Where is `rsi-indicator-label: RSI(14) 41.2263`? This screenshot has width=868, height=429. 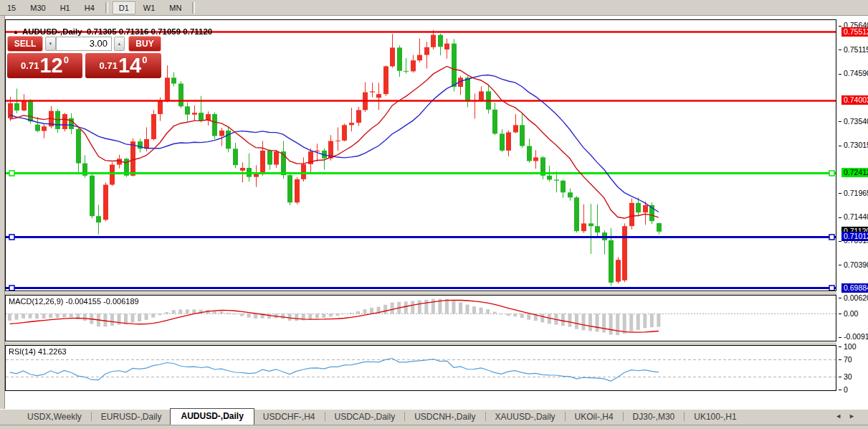 rsi-indicator-label: RSI(14) 41.2263 is located at coordinates (37, 352).